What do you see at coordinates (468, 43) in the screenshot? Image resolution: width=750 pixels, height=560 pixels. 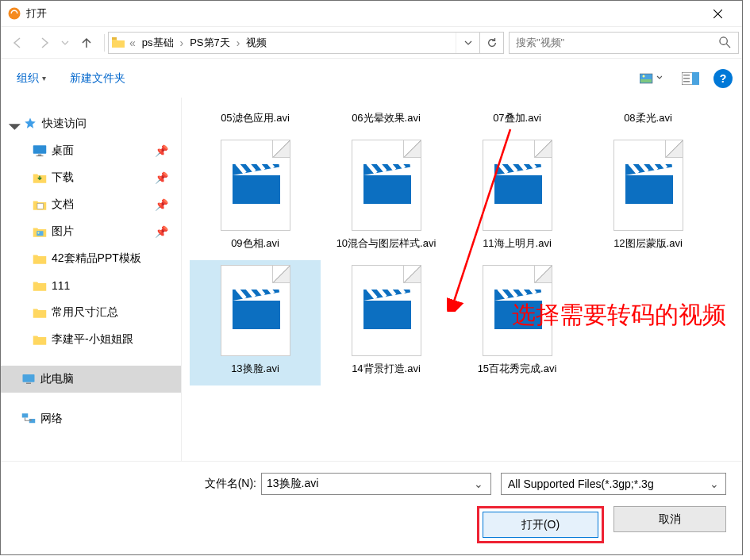 I see `chevron-down-icon` at bounding box center [468, 43].